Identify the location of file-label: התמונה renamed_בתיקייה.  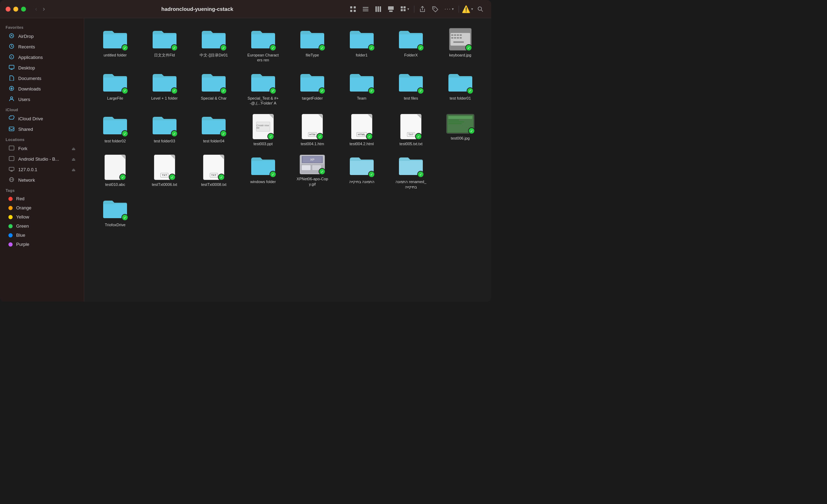
(411, 184).